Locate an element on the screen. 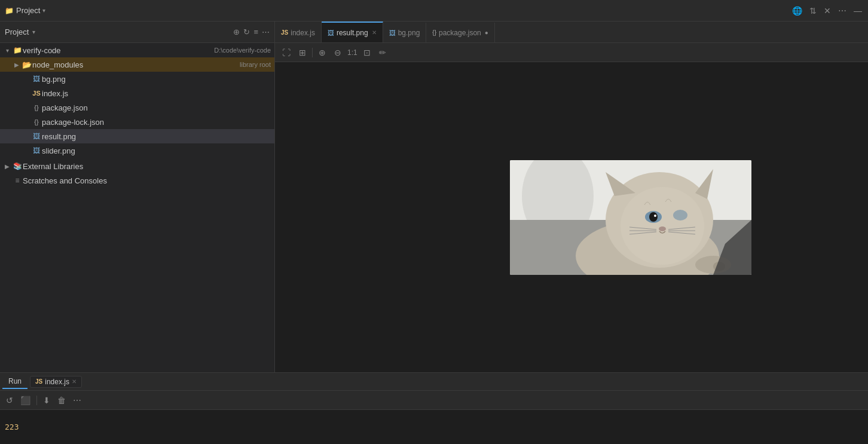 This screenshot has height=444, width=868. tab-index-js-label: index.js is located at coordinates (302, 33).